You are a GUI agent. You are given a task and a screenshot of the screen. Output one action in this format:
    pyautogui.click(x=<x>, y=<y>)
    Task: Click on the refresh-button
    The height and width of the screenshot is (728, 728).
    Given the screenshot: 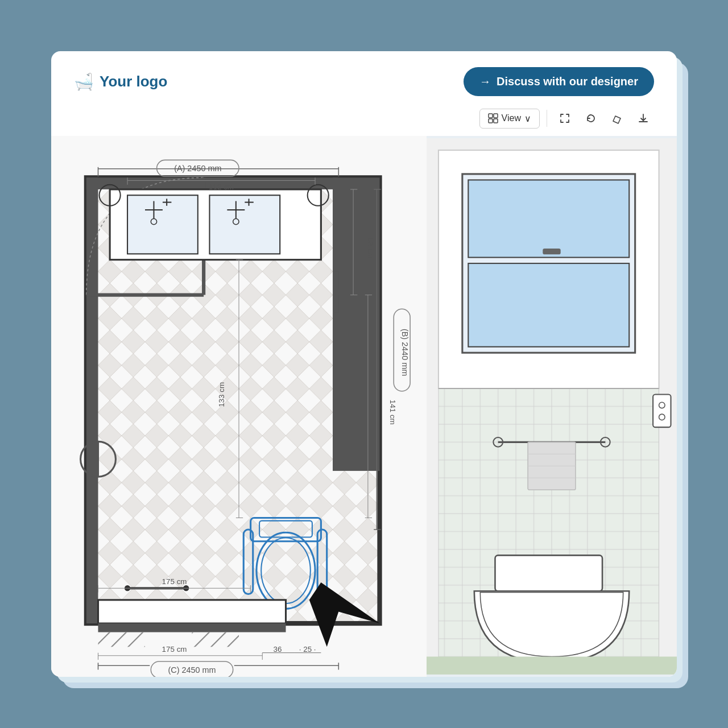 What is the action you would take?
    pyautogui.click(x=591, y=118)
    